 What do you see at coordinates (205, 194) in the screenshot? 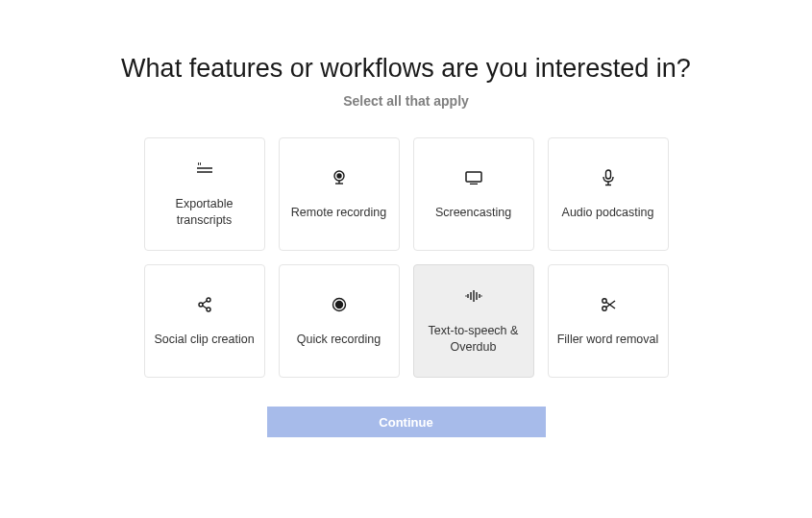
I see `option-exportable-transcripts: Exportable transcripts` at bounding box center [205, 194].